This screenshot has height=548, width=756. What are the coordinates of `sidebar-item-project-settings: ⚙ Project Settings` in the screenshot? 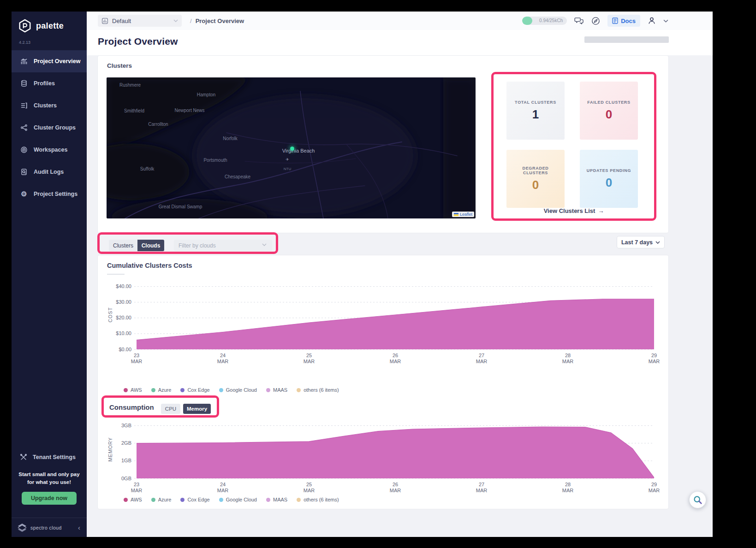 It's located at (49, 194).